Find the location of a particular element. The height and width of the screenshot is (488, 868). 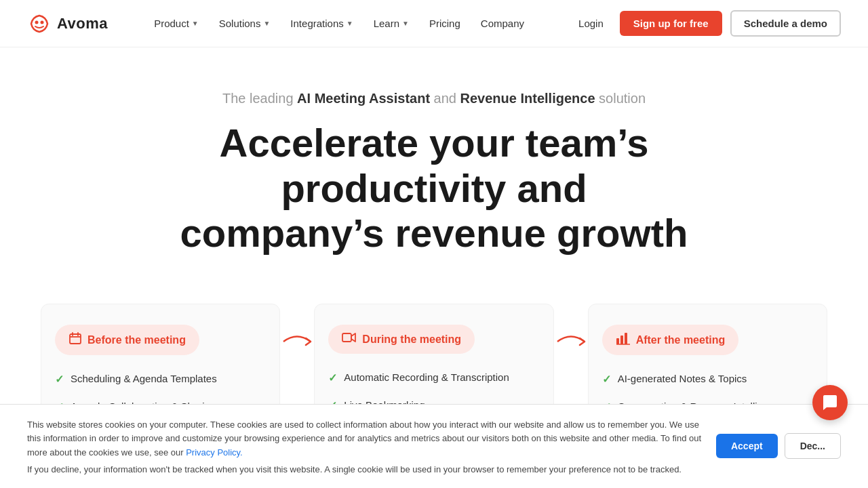

list-item: ✓ AI-generated Notes & Topics is located at coordinates (708, 380).